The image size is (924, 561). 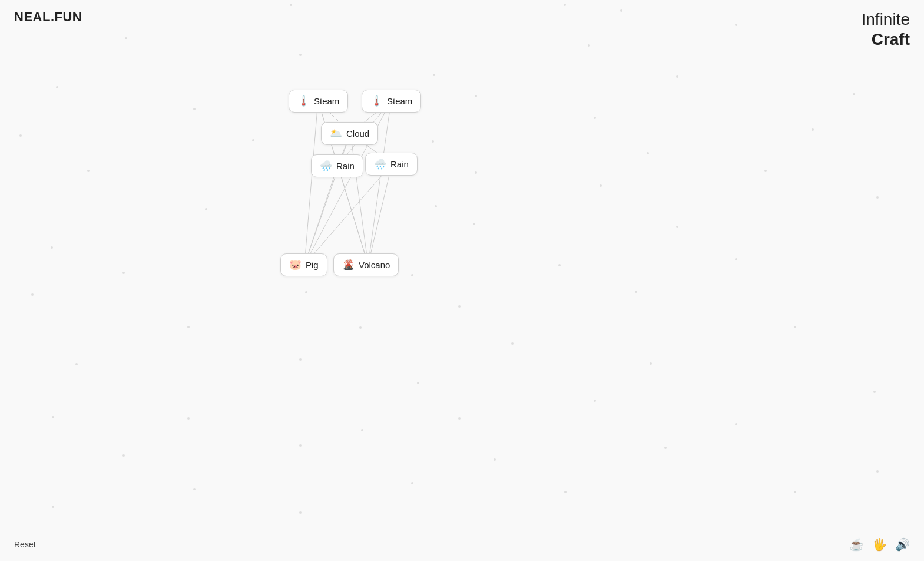 What do you see at coordinates (345, 166) in the screenshot?
I see `rain1-label: Rain` at bounding box center [345, 166].